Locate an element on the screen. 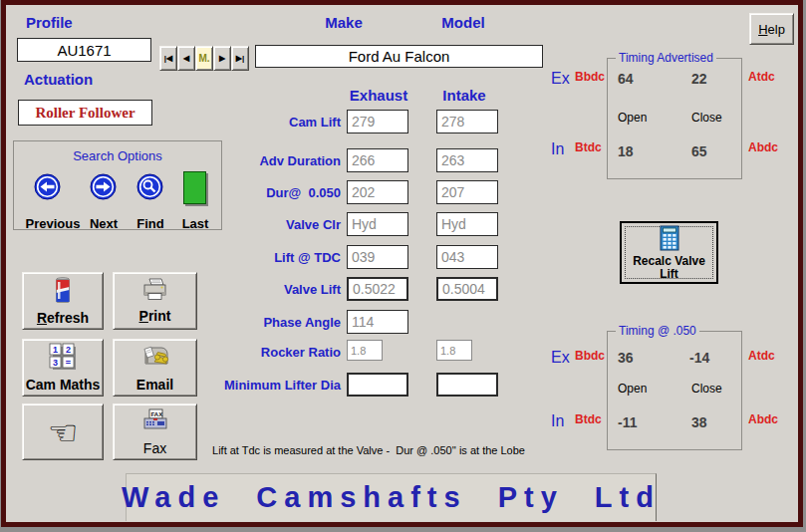 The width and height of the screenshot is (806, 532). print-button: Print is located at coordinates (155, 301).